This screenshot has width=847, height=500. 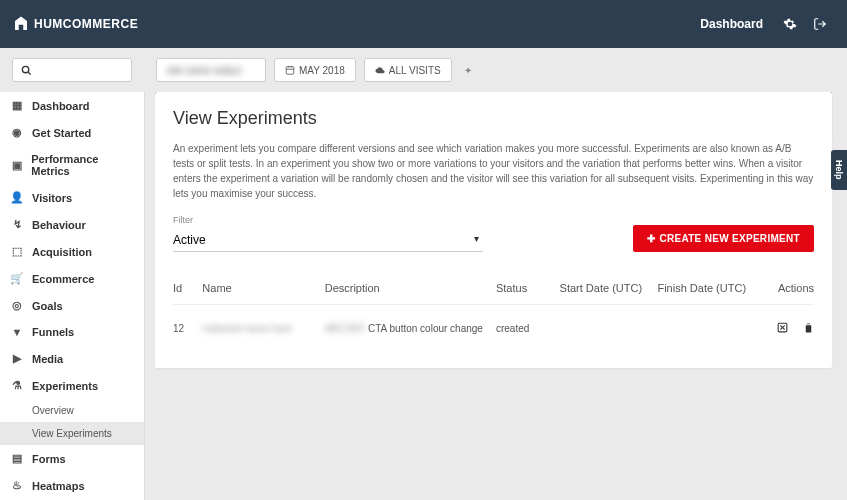 What do you see at coordinates (72, 332) in the screenshot?
I see `sidebar-item-funnels: ▼Funnels` at bounding box center [72, 332].